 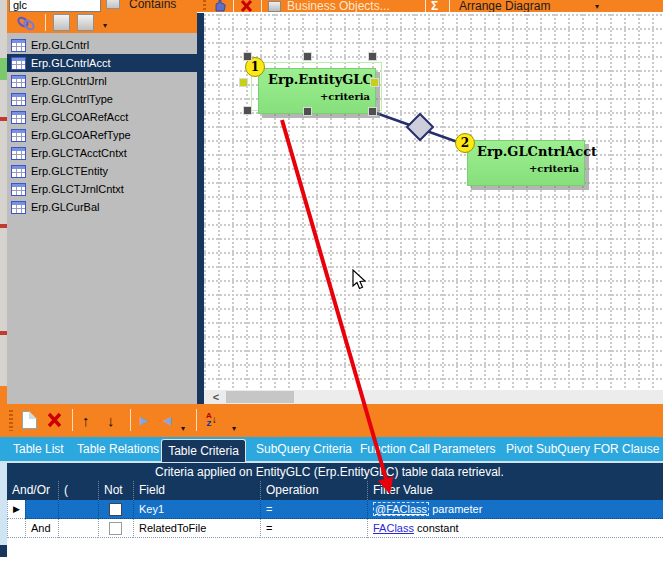 I want to click on move-down-button: ↓, so click(x=111, y=420).